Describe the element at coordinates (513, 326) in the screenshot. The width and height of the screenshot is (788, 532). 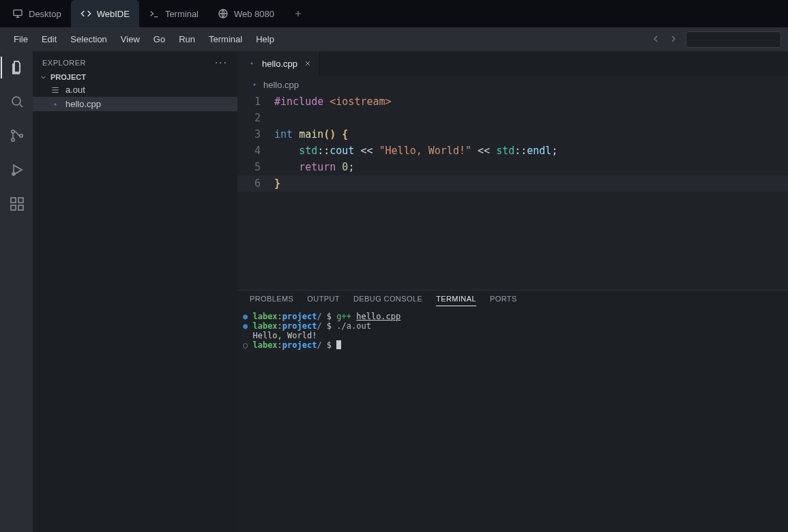
I see `terminal-line: ● labex:project/ $ ./a.out` at that location.